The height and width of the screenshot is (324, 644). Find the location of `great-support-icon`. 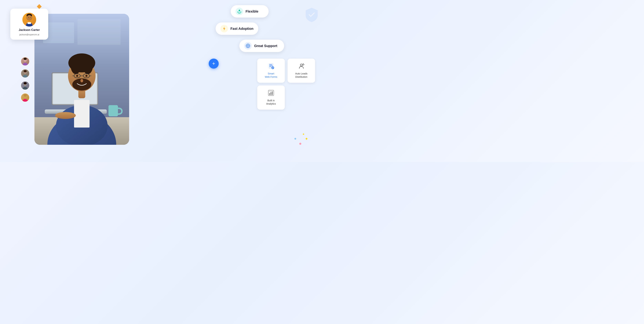

great-support-icon is located at coordinates (248, 46).